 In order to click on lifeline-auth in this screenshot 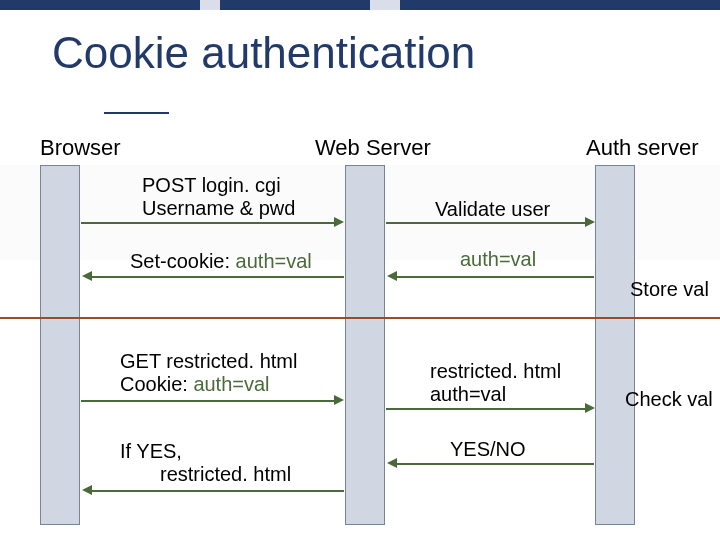, I will do `click(615, 345)`.